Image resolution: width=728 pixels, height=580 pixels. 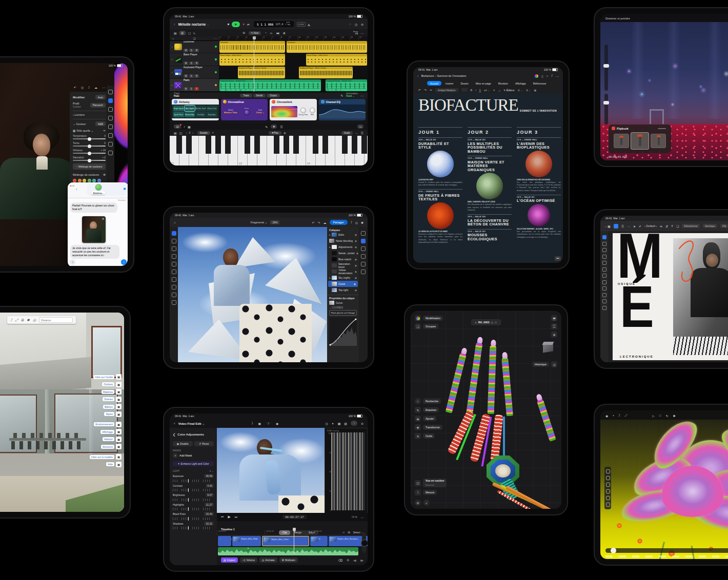 What do you see at coordinates (99, 180) in the screenshot?
I see `color-dot` at bounding box center [99, 180].